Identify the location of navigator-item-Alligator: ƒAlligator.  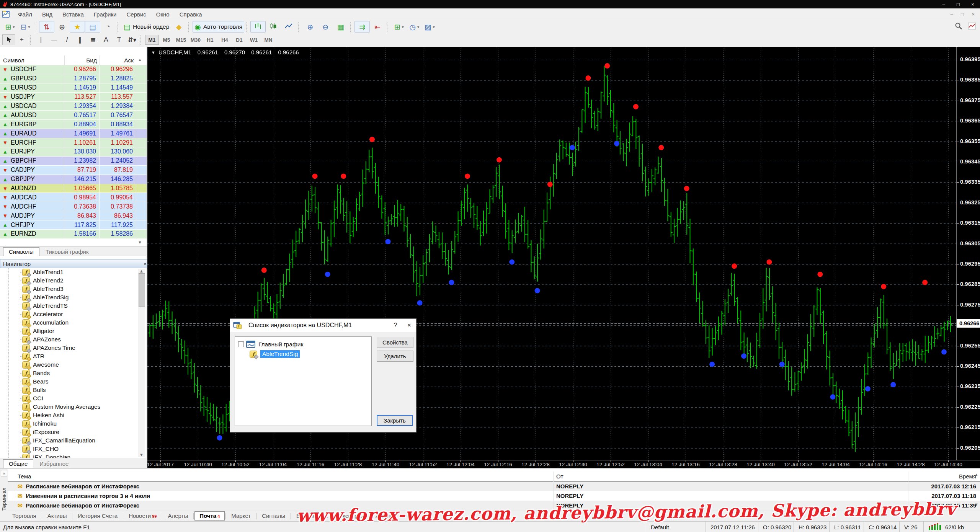
(74, 331).